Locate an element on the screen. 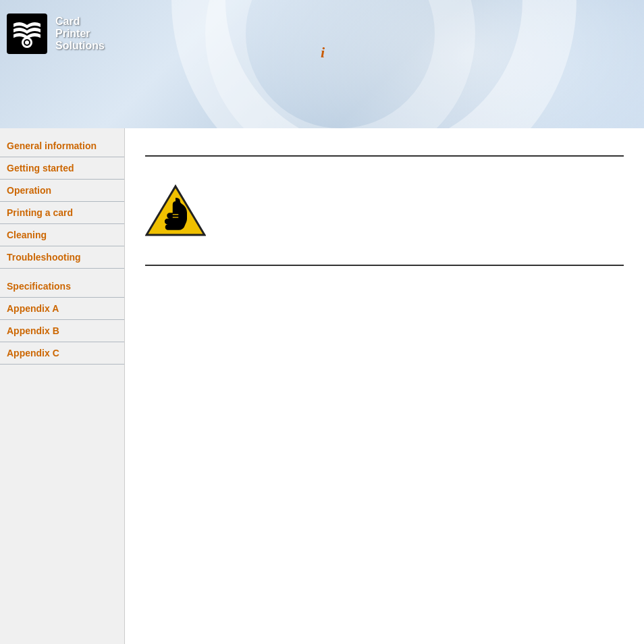 The image size is (644, 644). sidebar-item-operation: Operation is located at coordinates (62, 190).